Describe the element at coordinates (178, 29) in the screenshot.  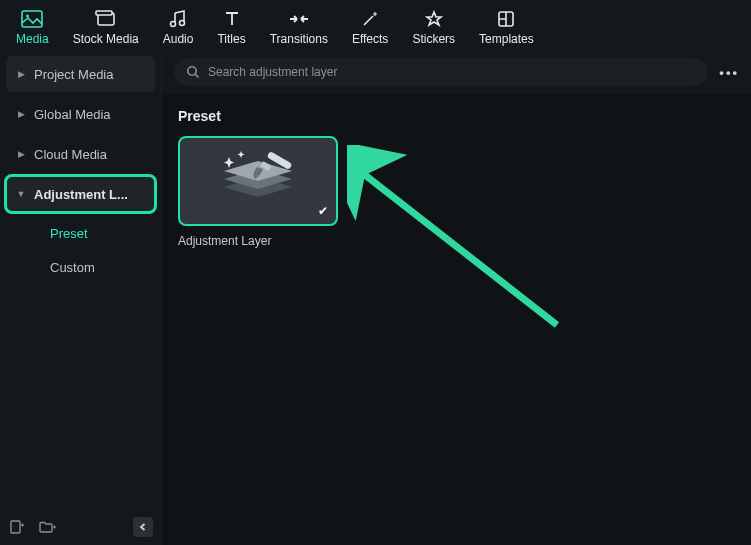
I see `tab-audio: Audio` at that location.